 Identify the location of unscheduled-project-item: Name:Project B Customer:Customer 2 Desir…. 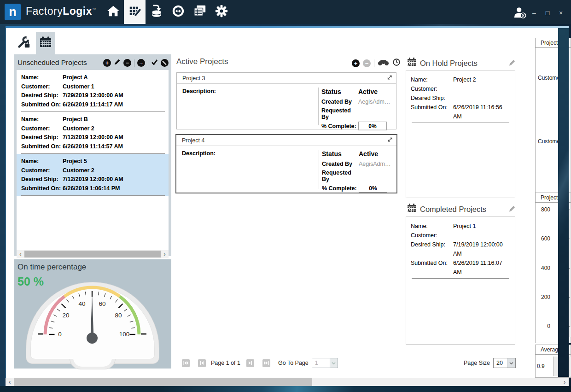
(93, 133).